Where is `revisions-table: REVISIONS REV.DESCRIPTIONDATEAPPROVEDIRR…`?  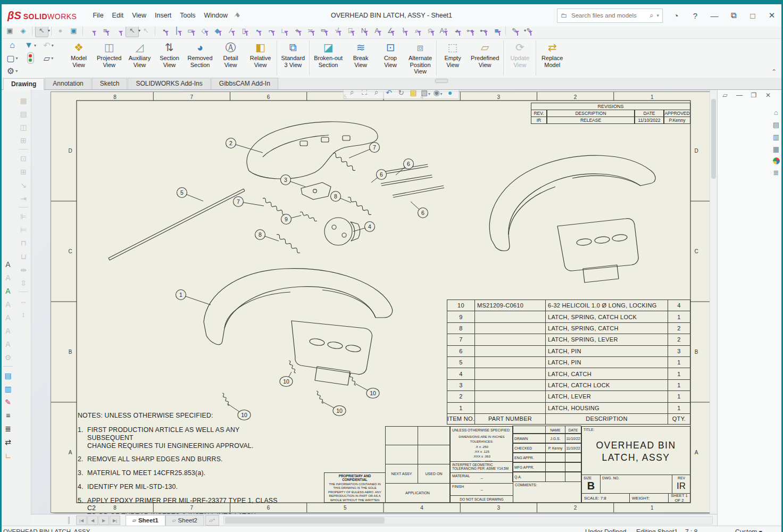 revisions-table: REVISIONS REV.DESCRIPTIONDATEAPPROVEDIRR… is located at coordinates (611, 113).